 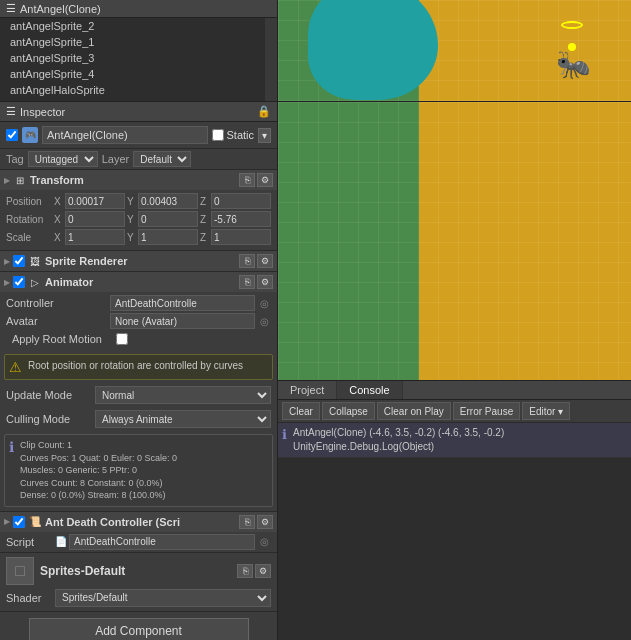 What do you see at coordinates (218, 135) in the screenshot?
I see `static-checkbox` at bounding box center [218, 135].